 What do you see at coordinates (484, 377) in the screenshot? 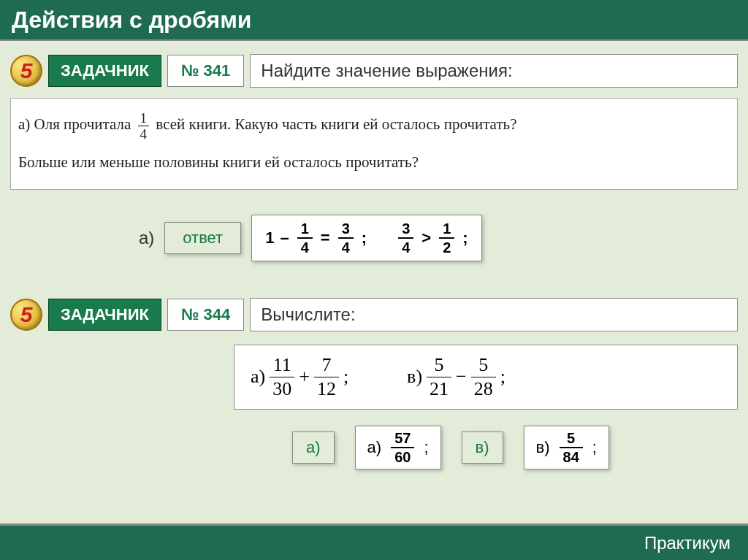
I see `frac-5-28: 5 28` at bounding box center [484, 377].